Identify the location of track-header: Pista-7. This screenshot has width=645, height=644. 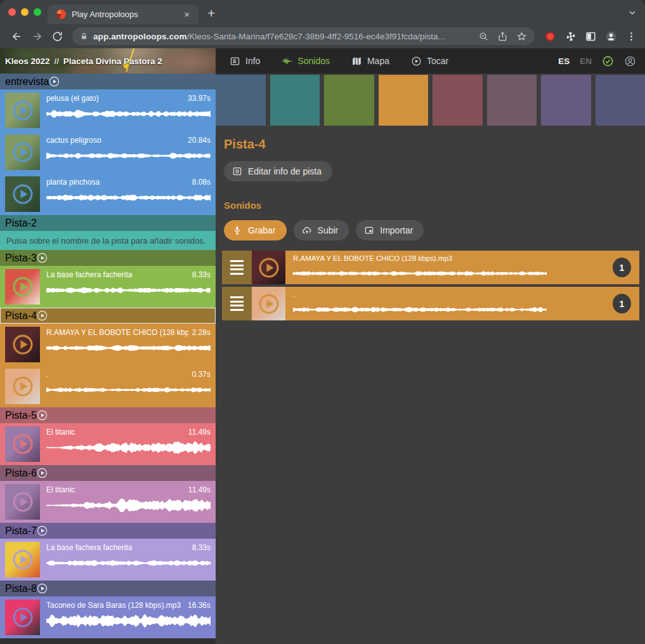
(108, 530).